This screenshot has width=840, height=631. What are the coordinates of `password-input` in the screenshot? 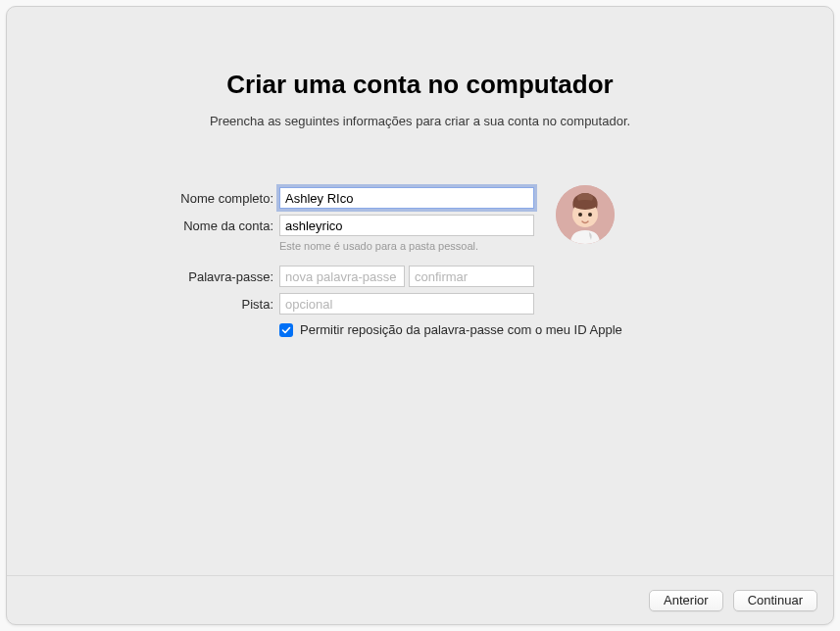 It's located at (342, 276).